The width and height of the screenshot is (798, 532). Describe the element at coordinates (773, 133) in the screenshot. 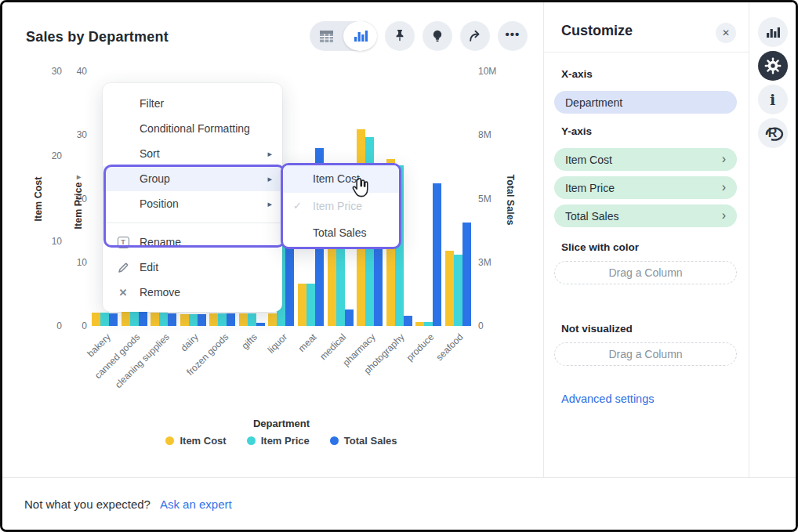

I see `rail-r-logo-button: R` at that location.